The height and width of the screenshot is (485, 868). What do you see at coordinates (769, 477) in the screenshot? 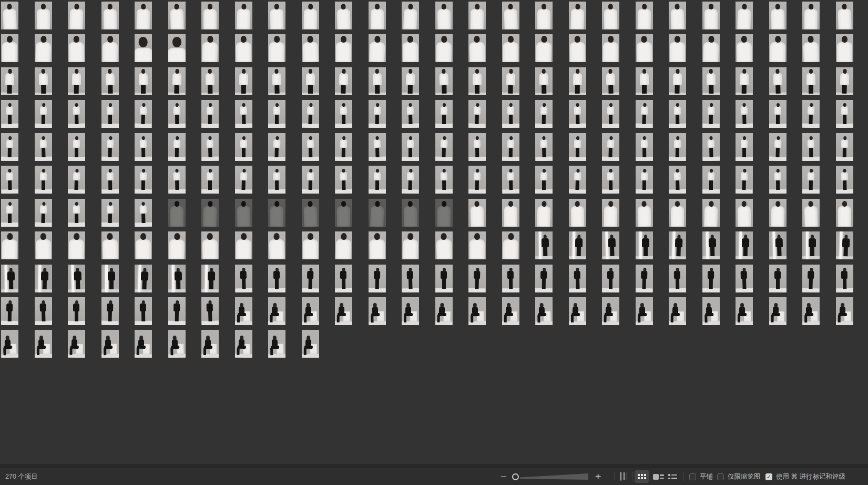
I see `cmd-rating-checkbox: ✓` at bounding box center [769, 477].